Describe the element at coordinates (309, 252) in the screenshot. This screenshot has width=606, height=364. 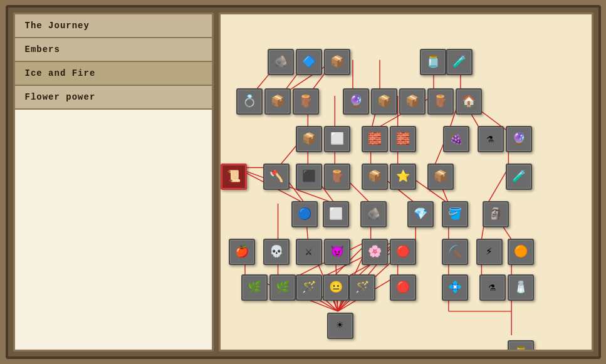
I see `node-sword: ⚔️` at that location.